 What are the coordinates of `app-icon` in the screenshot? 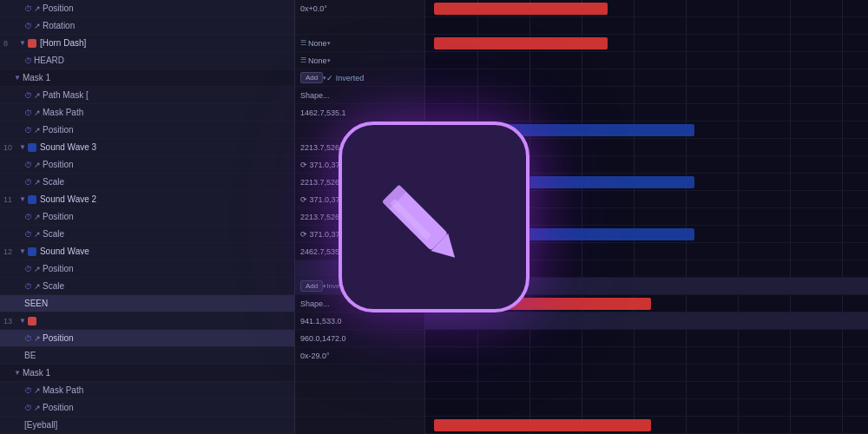 It's located at (434, 217).